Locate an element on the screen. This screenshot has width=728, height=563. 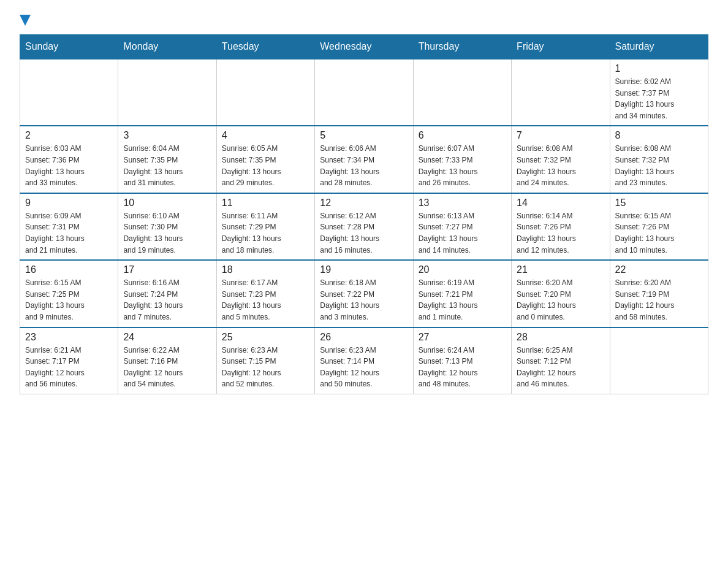
day-info: Sunrise: 6:09 AM Sunset: 7:31 PM Dayligh… is located at coordinates (69, 233).